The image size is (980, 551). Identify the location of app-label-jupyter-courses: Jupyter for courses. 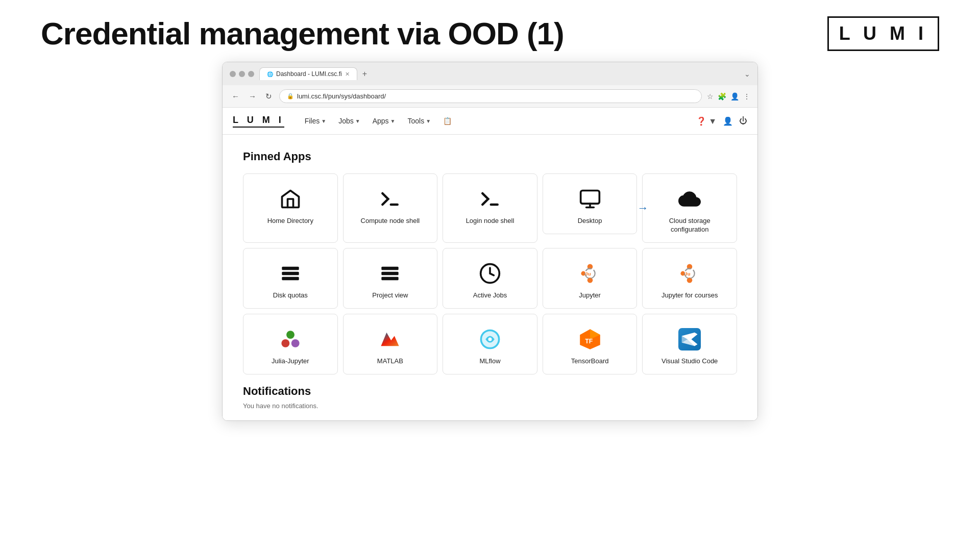
(690, 296).